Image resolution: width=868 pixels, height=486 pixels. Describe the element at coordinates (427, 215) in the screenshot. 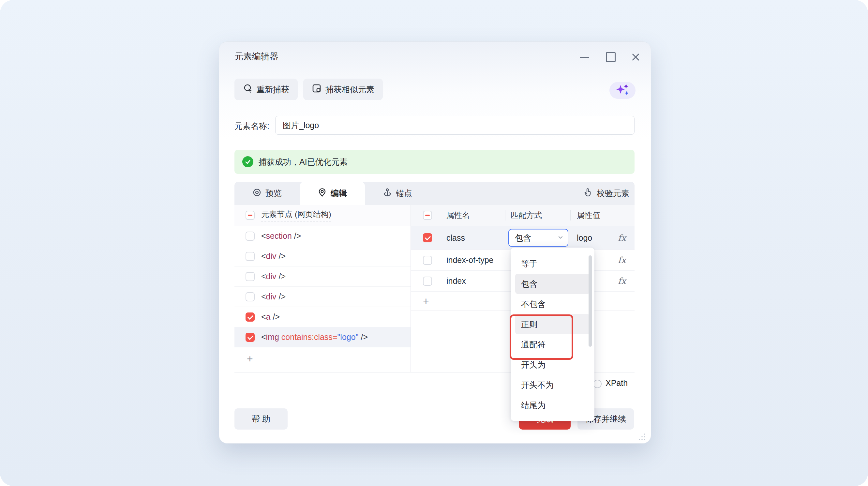

I see `attributes-select-all-checkbox` at that location.